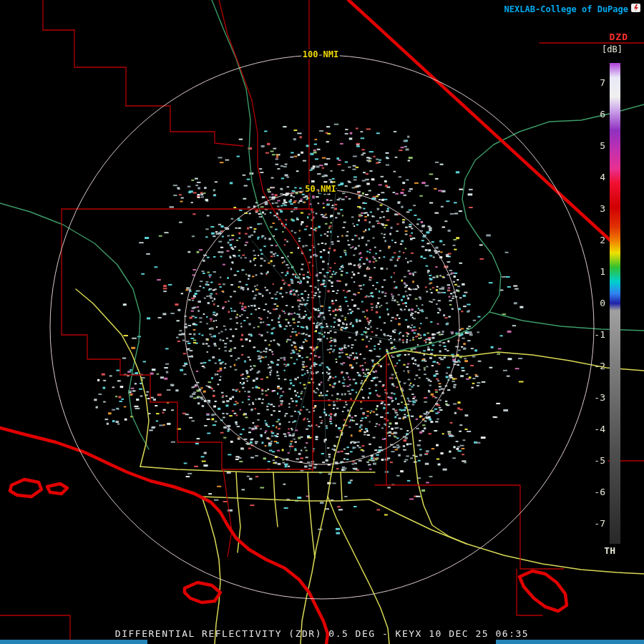 The width and height of the screenshot is (644, 644). What do you see at coordinates (602, 177) in the screenshot?
I see `colorbar-tick: 4` at bounding box center [602, 177].